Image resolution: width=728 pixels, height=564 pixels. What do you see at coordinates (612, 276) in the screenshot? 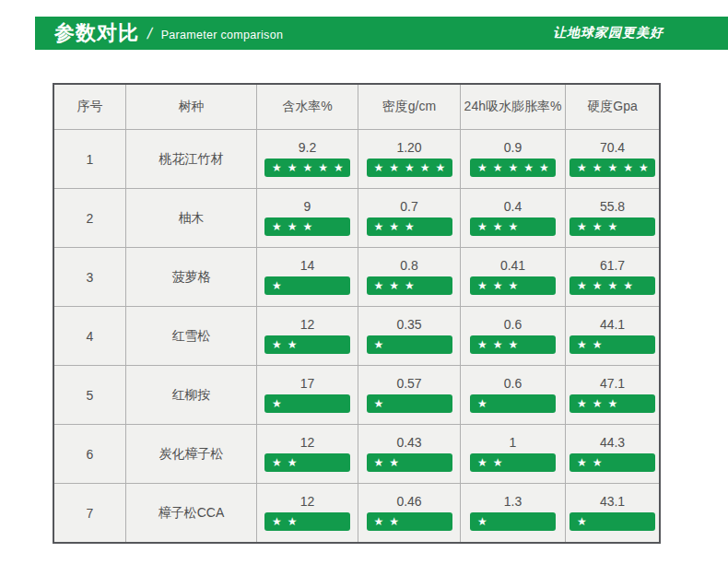
I see `metric-cell: 61.7★★★★` at bounding box center [612, 276].